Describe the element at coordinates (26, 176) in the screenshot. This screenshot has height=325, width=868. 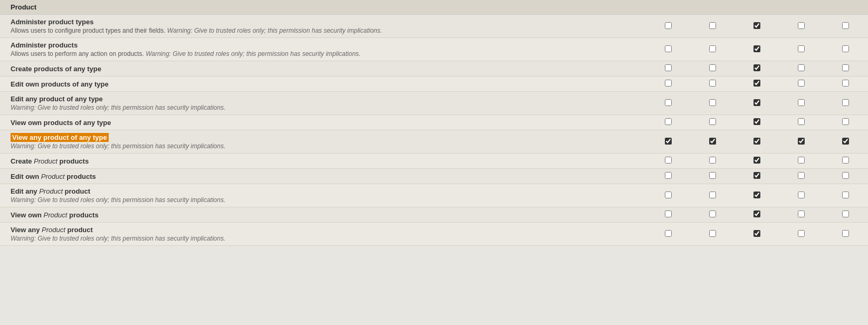
I see `perm-name: Edit own` at that location.